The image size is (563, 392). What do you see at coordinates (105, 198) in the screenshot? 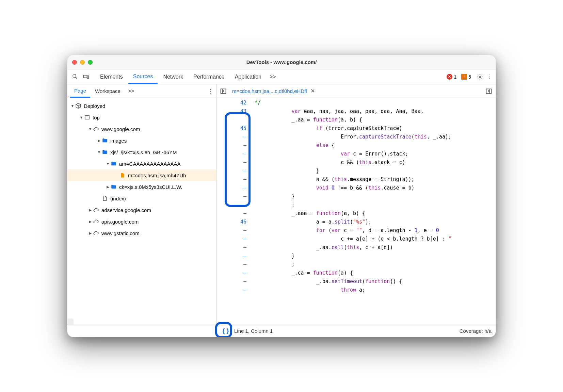
I see `file-icon` at bounding box center [105, 198].